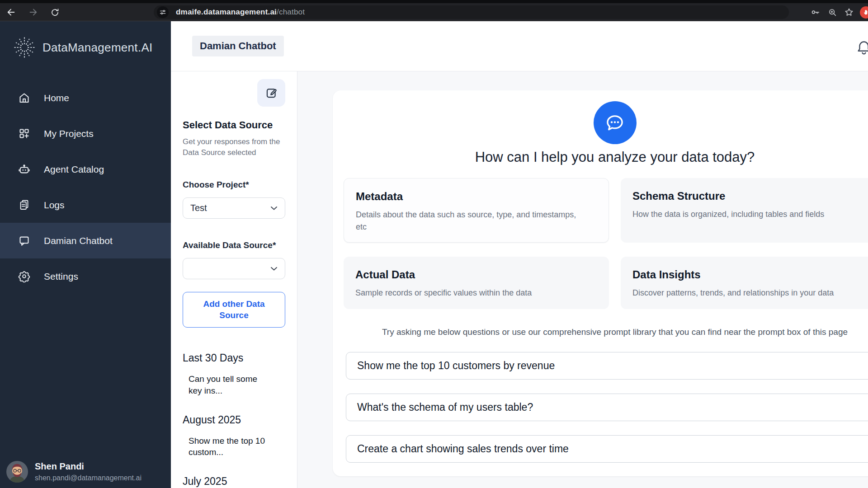  I want to click on history-section-august-2025: August 2025, so click(234, 420).